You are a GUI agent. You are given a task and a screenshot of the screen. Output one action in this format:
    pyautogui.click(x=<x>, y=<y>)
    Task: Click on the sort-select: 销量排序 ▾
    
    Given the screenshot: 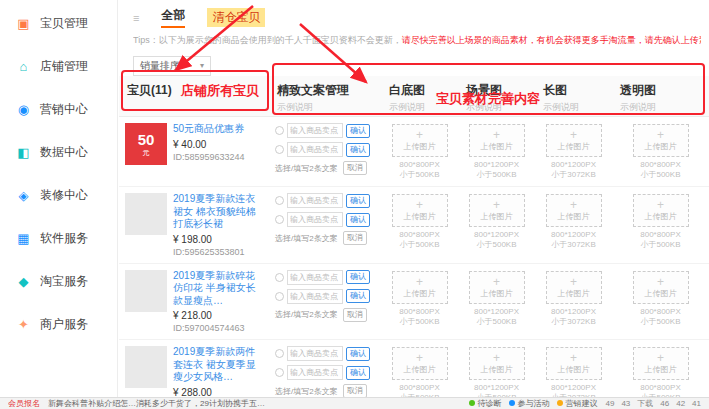 What is the action you would take?
    pyautogui.click(x=172, y=66)
    